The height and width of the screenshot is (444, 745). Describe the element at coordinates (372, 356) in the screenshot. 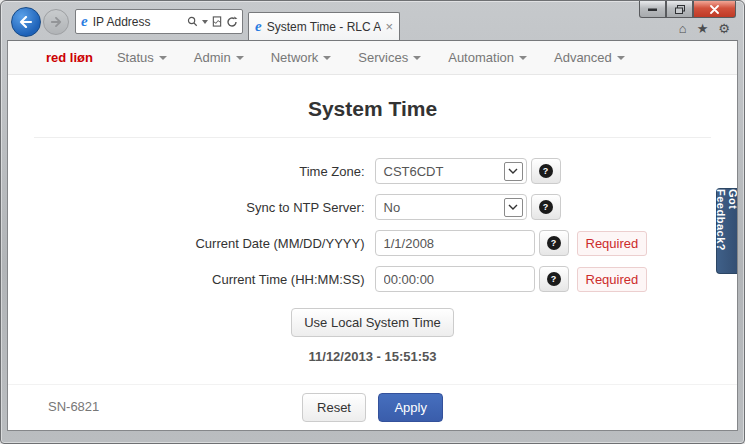

I see `local-system-timestamp: 11/12/2013 - 15:51:53` at that location.